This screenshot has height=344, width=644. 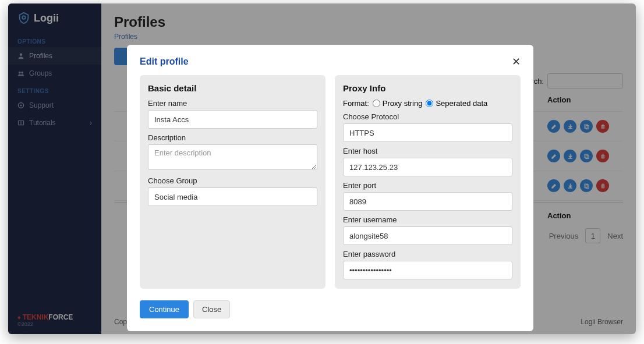 I want to click on password-input, so click(x=427, y=270).